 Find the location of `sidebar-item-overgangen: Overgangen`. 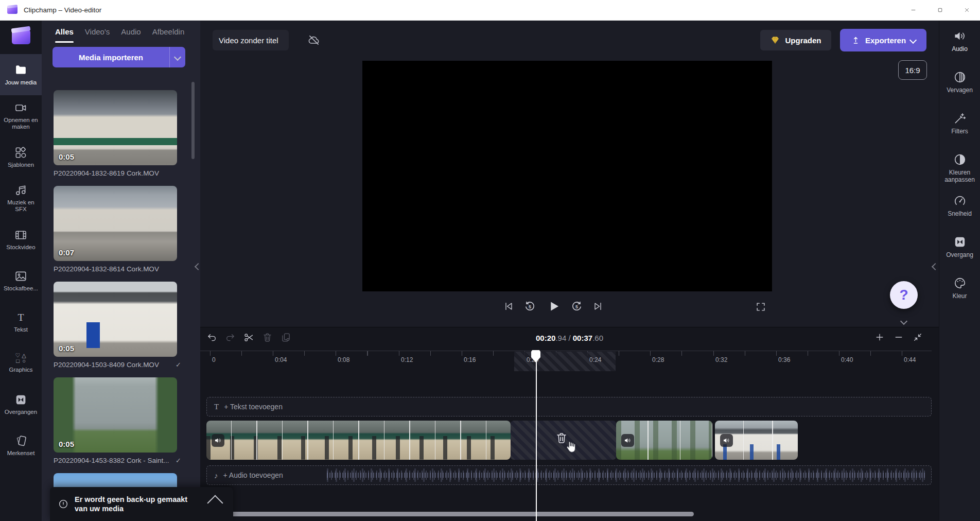

sidebar-item-overgangen: Overgangen is located at coordinates (21, 404).